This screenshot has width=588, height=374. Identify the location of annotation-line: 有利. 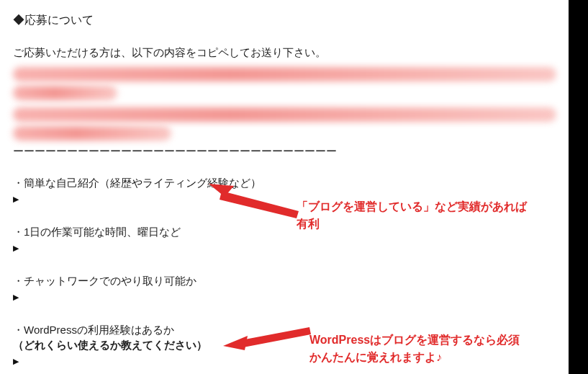
(308, 223).